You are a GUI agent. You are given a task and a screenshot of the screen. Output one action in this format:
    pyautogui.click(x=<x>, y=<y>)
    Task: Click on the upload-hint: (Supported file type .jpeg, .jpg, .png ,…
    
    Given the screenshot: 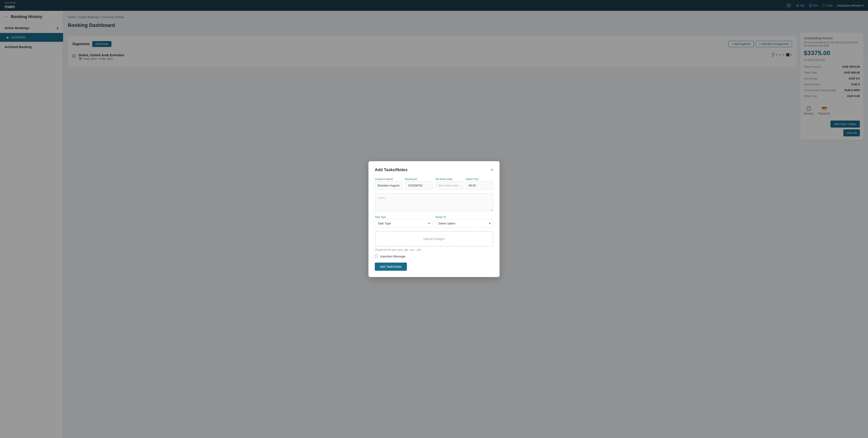 What is the action you would take?
    pyautogui.click(x=434, y=250)
    